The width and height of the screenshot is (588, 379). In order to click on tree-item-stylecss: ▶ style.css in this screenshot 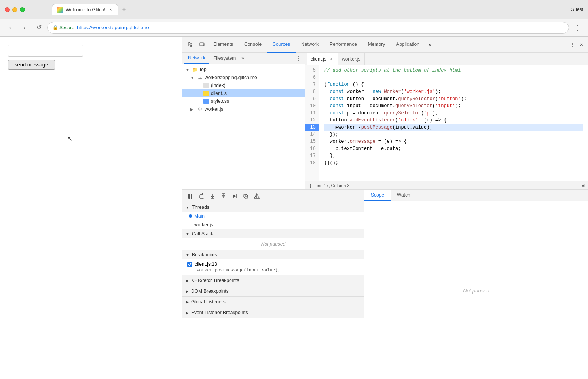, I will do `click(244, 101)`.